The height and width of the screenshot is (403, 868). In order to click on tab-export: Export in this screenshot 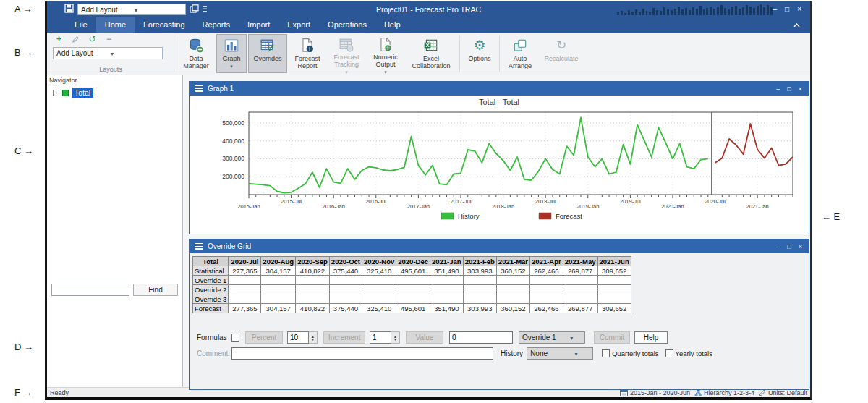, I will do `click(299, 25)`.